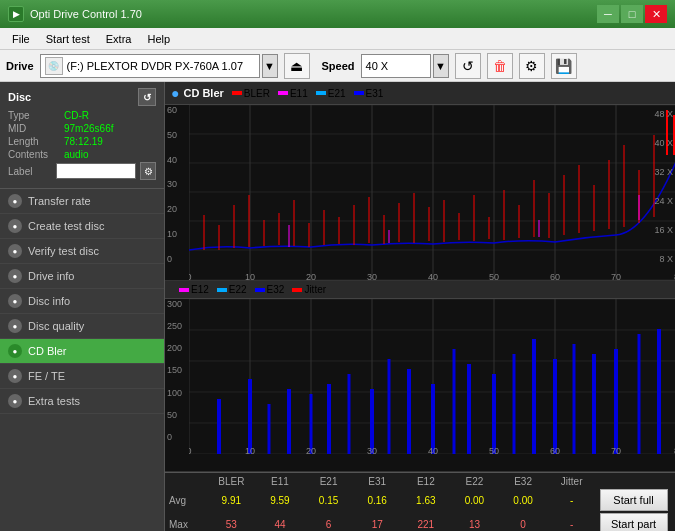 The height and width of the screenshot is (531, 675). Describe the element at coordinates (299, 94) in the screenshot. I see `legend-e11-label: E11` at that location.